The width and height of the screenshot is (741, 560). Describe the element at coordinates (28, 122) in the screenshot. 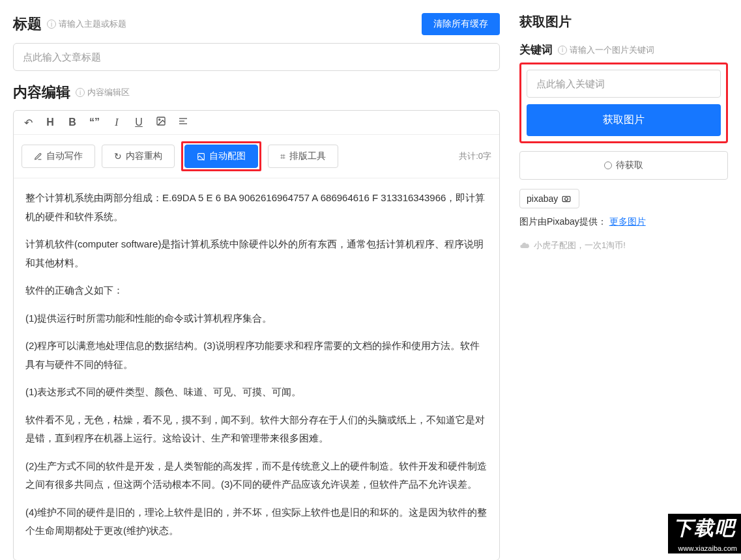

I see `undo-icon: ↶` at that location.